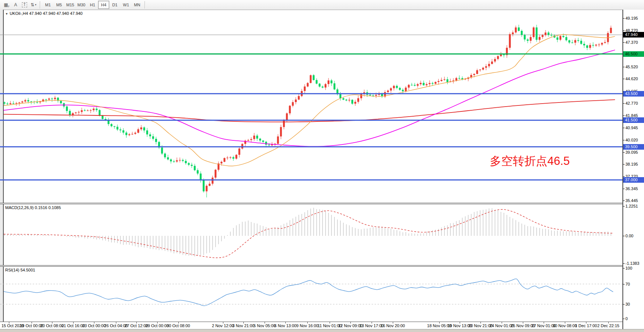 This screenshot has width=644, height=332. Describe the element at coordinates (632, 189) in the screenshot. I see `price-tick-36.345: 36.345` at that location.